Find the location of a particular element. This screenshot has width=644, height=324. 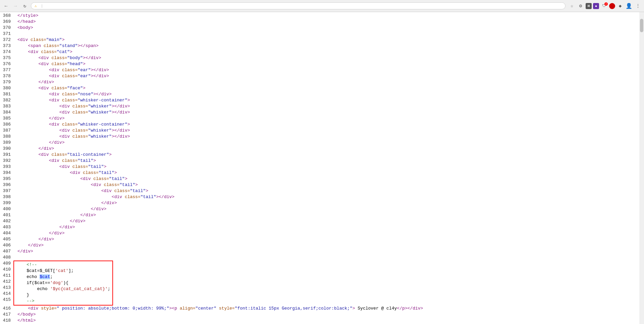

line-row: 377 <div class="ear"></div> is located at coordinates (320, 70).